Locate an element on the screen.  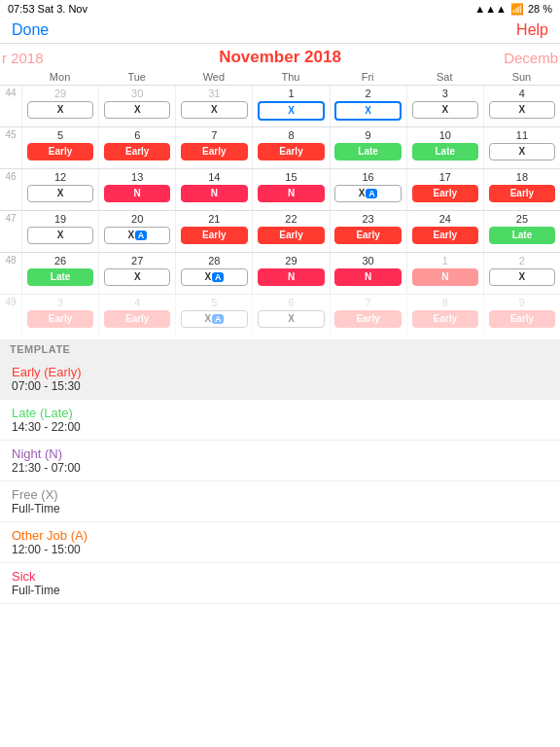
done-button: Done is located at coordinates (30, 30).